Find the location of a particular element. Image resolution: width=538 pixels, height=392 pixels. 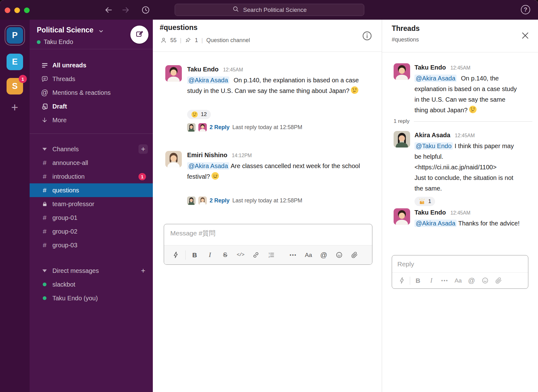

search-input: Search Political Science is located at coordinates (269, 10).